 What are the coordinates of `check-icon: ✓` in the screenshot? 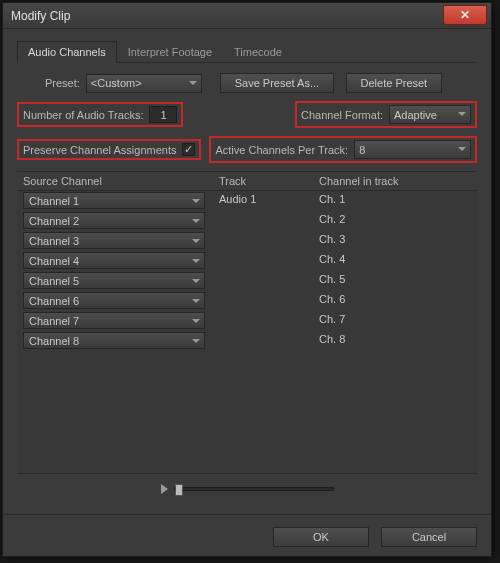 It's located at (188, 150).